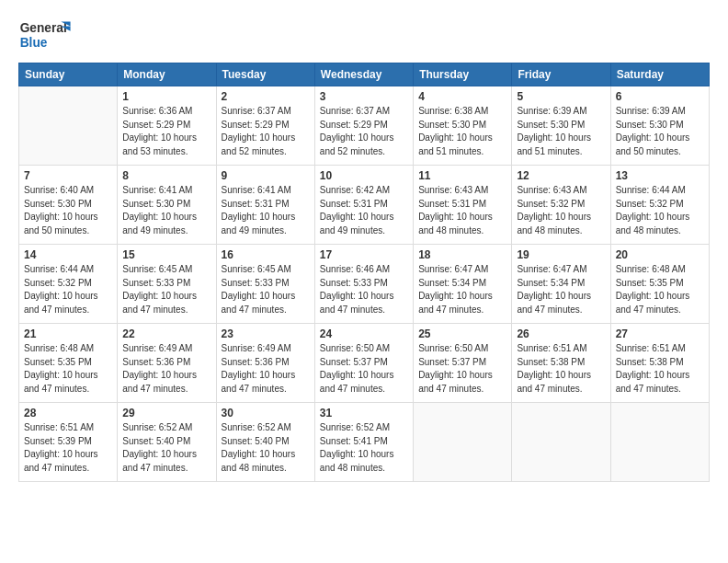 This screenshot has height=563, width=728. Describe the element at coordinates (364, 97) in the screenshot. I see `day-number: 3` at that location.